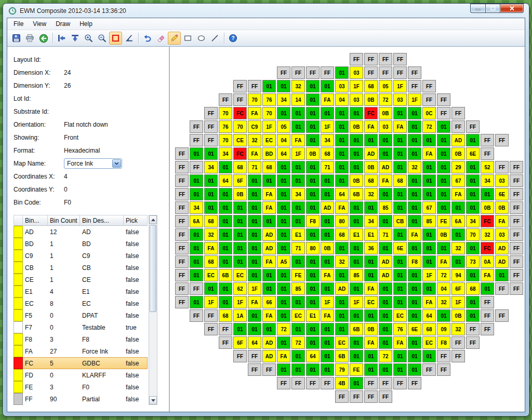 This screenshot has width=532, height=420. I want to click on zoom-out-button, so click(102, 38).